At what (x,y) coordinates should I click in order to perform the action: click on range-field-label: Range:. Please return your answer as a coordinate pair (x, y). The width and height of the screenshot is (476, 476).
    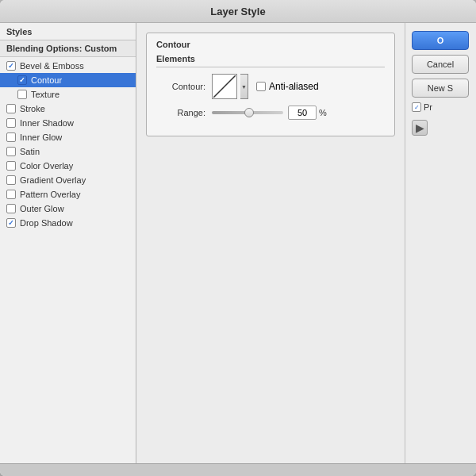
    Looking at the image, I should click on (184, 113).